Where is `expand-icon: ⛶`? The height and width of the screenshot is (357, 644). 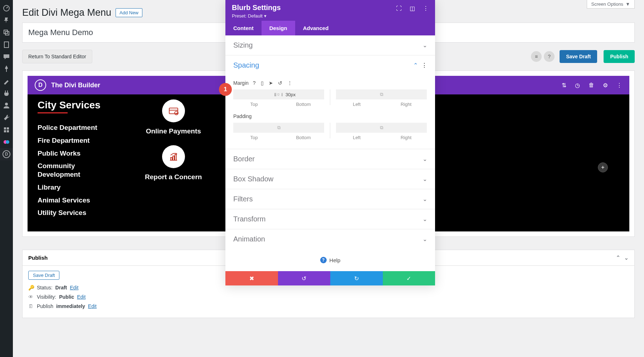 expand-icon: ⛶ is located at coordinates (399, 9).